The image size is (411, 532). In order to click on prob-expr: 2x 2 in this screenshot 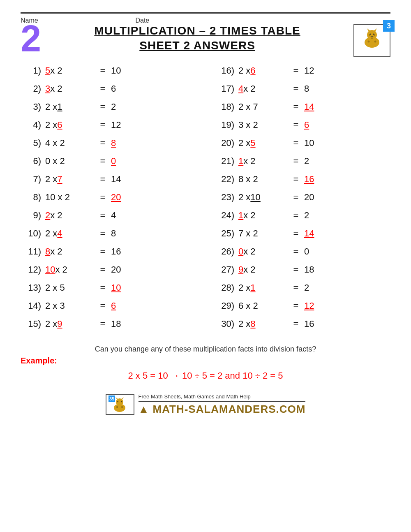, I will do `click(70, 215)`.